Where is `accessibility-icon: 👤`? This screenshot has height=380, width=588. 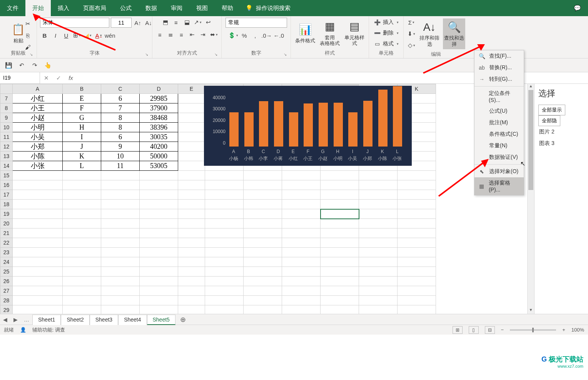 accessibility-icon: 👤 is located at coordinates (23, 330).